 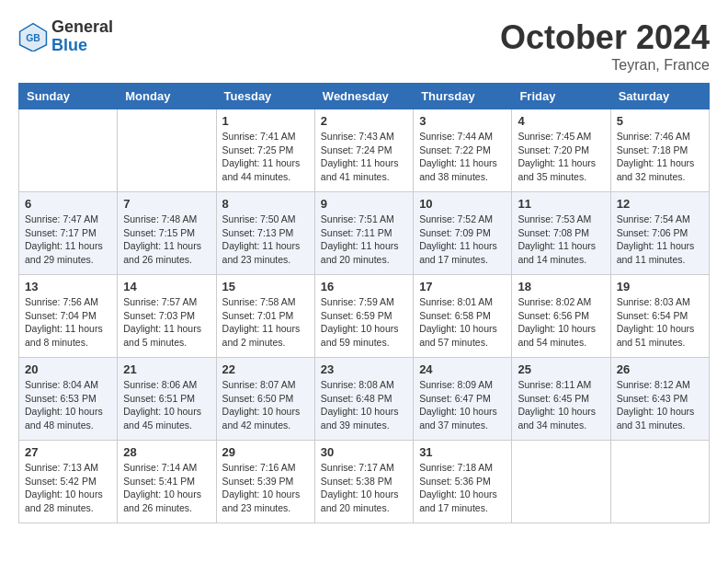 I want to click on calendar-cell: 20Sunrise: 8:04 AMSunset: 6:53 PMDayligh…, so click(x=68, y=399).